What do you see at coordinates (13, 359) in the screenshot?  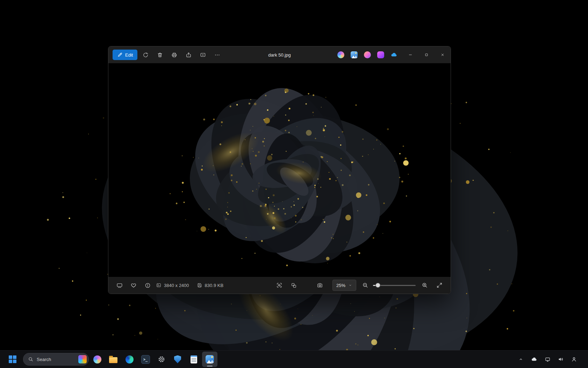 I see `start-button` at bounding box center [13, 359].